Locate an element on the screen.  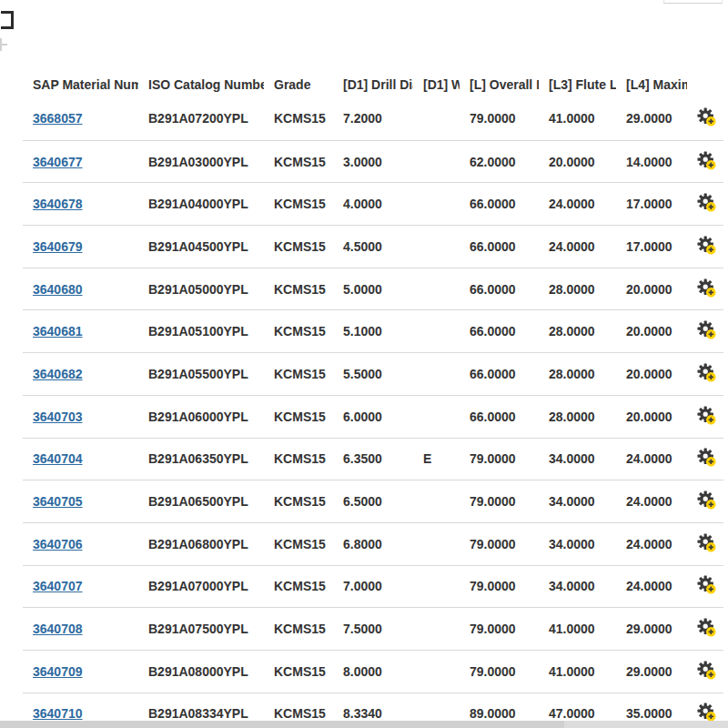
cell-max-drilling-depth: 20.0000 is located at coordinates (652, 331).